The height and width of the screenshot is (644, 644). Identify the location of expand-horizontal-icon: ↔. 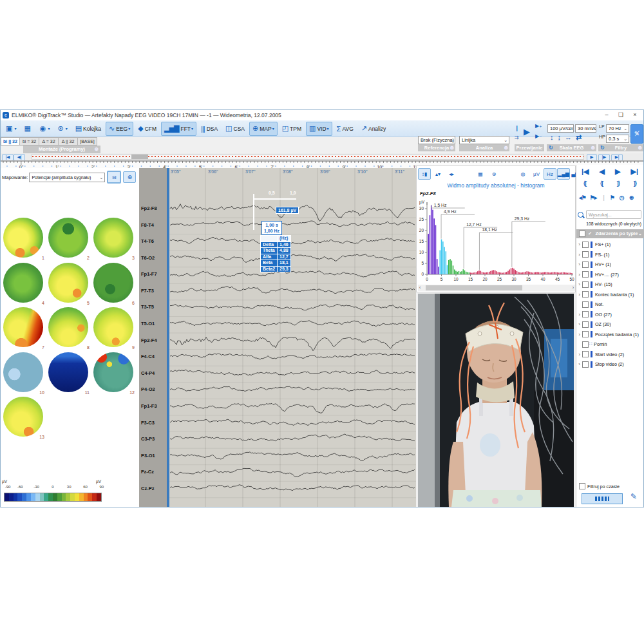
(568, 138).